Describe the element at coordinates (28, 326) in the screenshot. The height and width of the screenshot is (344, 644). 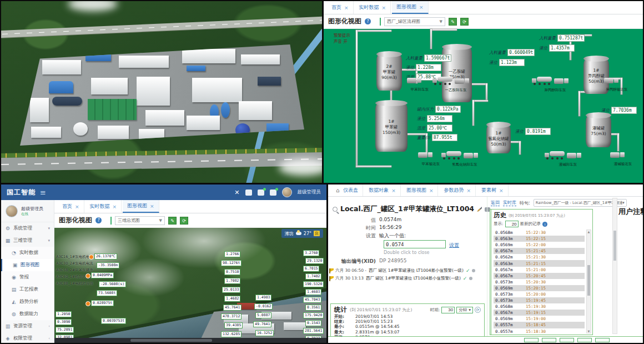
I see `sidebar-item: ▥ 资源管理 ‹` at that location.